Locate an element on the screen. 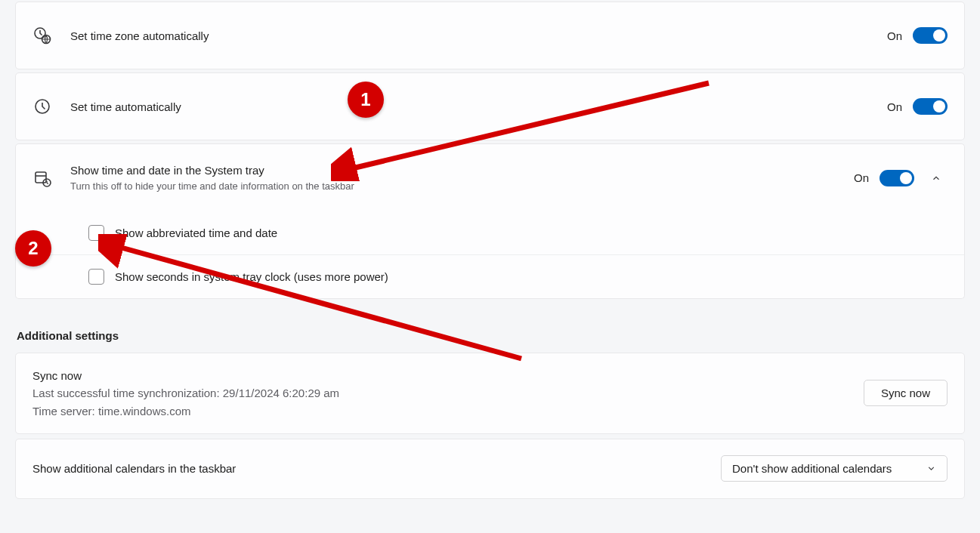  checkbox-abbreviated is located at coordinates (97, 233).